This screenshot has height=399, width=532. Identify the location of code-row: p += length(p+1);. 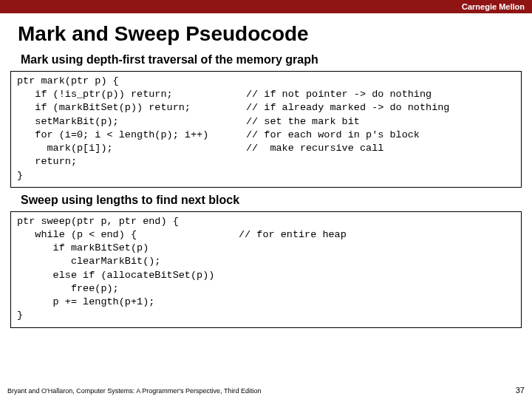
(266, 302).